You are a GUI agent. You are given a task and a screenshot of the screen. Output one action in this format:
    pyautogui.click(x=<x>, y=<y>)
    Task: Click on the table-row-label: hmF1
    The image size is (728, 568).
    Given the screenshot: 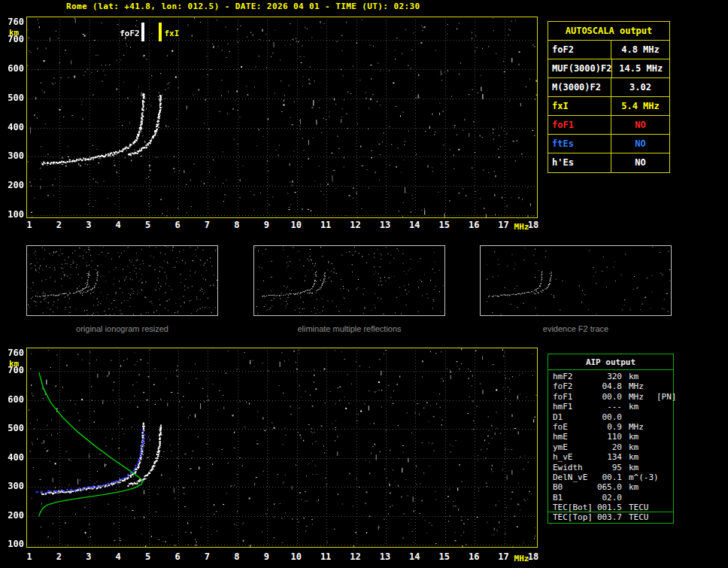 What is the action you would take?
    pyautogui.click(x=575, y=406)
    